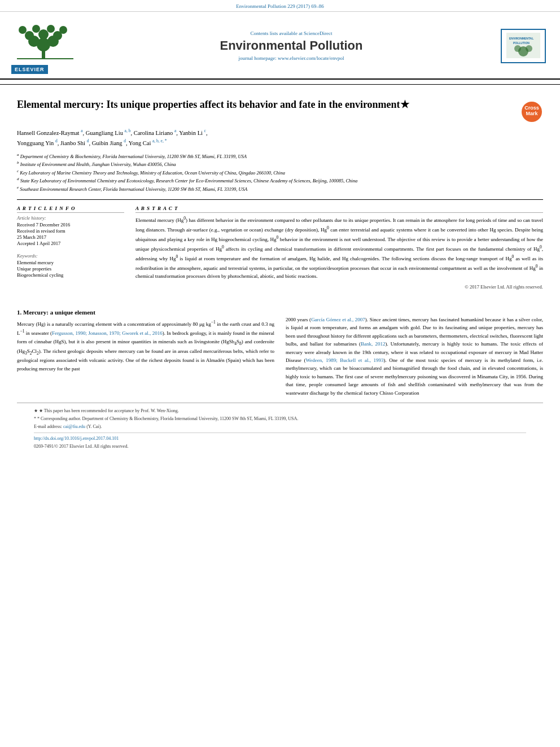  What do you see at coordinates (345, 360) in the screenshot?
I see `ref-wedeen: Wedeen, 1989; Buckell et al., 1993` at bounding box center [345, 360].